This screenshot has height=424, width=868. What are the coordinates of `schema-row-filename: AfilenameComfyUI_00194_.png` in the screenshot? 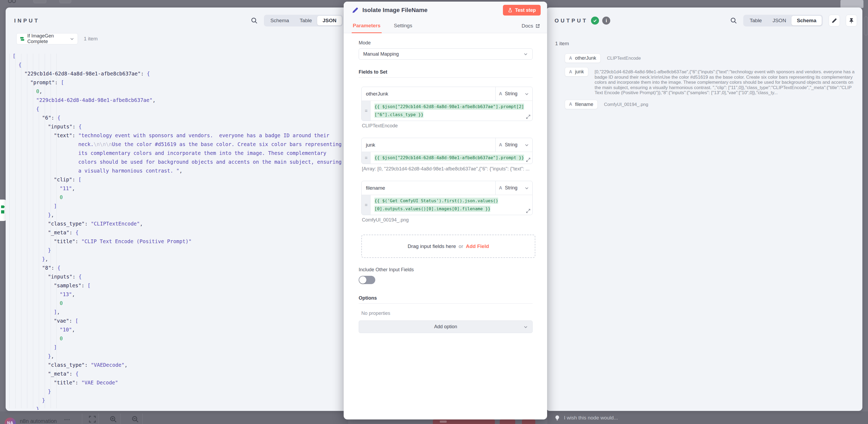 It's located at (711, 104).